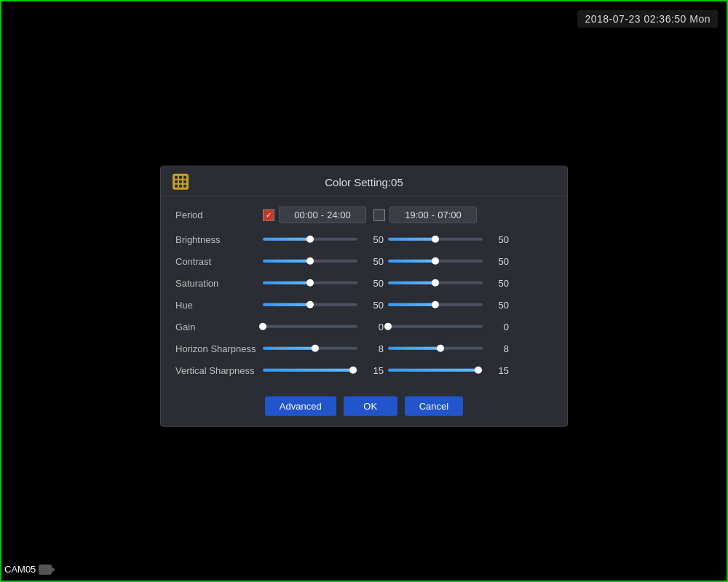  What do you see at coordinates (373, 239) in the screenshot?
I see `slider-value1-0: 50` at bounding box center [373, 239].